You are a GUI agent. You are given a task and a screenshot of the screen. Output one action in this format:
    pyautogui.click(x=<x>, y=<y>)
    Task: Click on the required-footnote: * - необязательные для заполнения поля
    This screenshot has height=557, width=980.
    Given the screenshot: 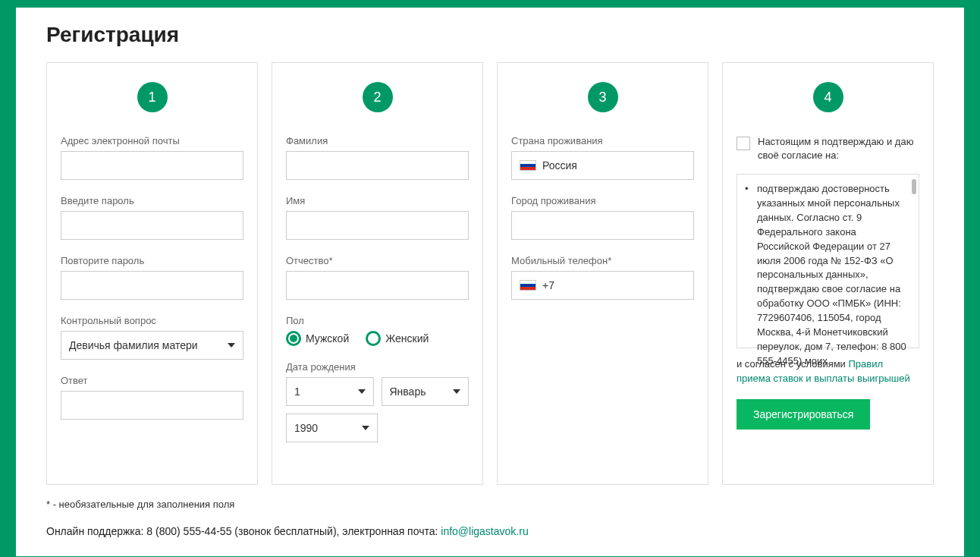 What is the action you would take?
    pyautogui.click(x=490, y=504)
    